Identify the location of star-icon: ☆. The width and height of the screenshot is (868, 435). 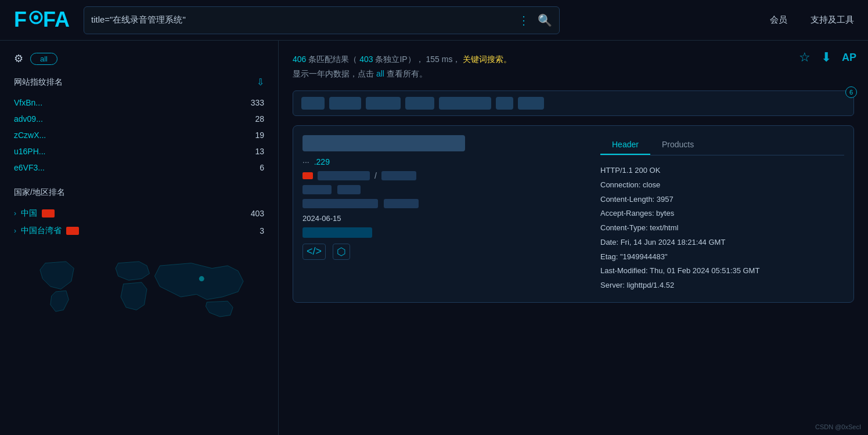
(805, 57).